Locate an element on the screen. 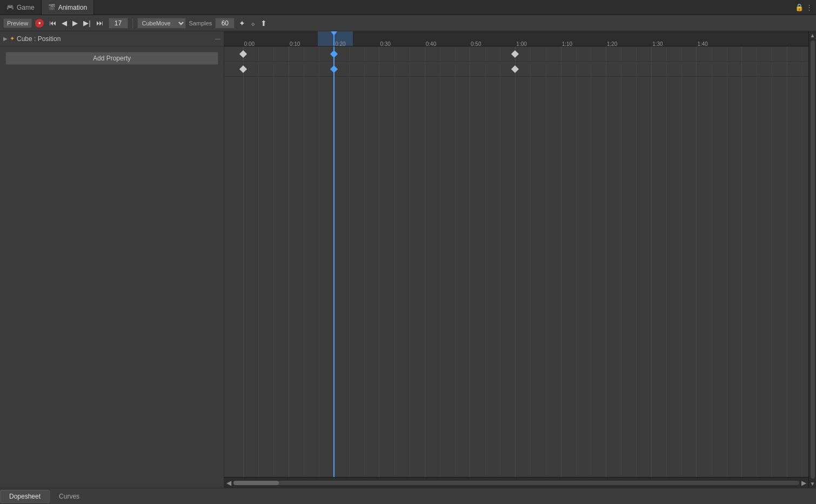 The height and width of the screenshot is (504, 816). samples-label: Samples is located at coordinates (201, 23).